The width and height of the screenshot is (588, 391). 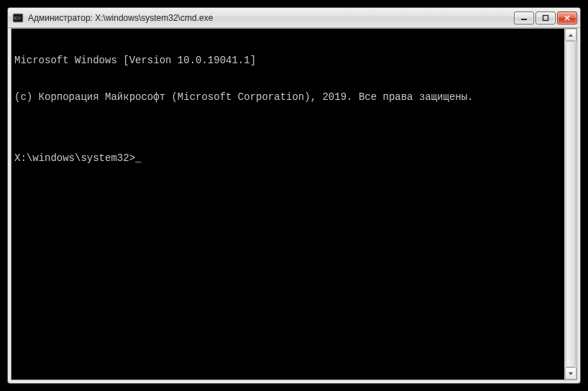 What do you see at coordinates (571, 204) in the screenshot?
I see `scroll-thumb` at bounding box center [571, 204].